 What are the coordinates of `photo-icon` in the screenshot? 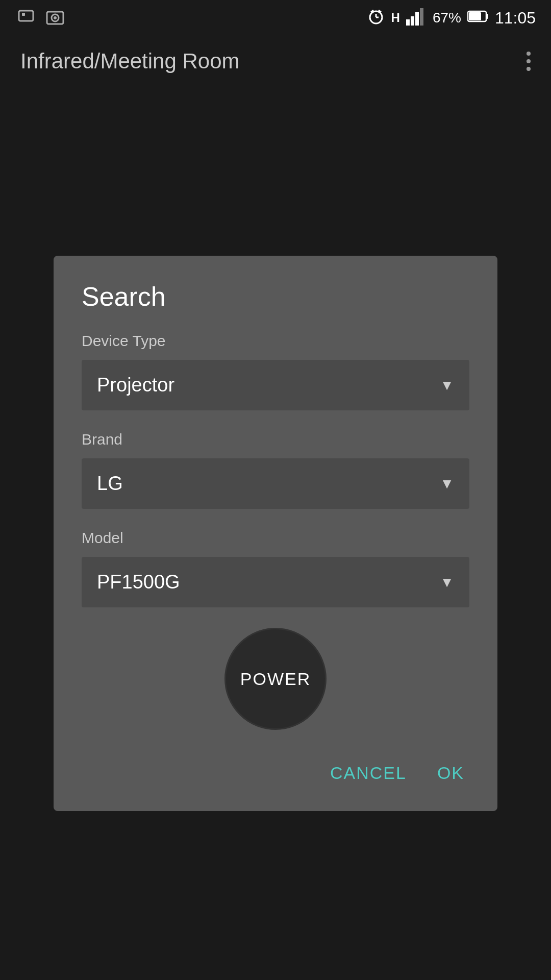 It's located at (55, 18).